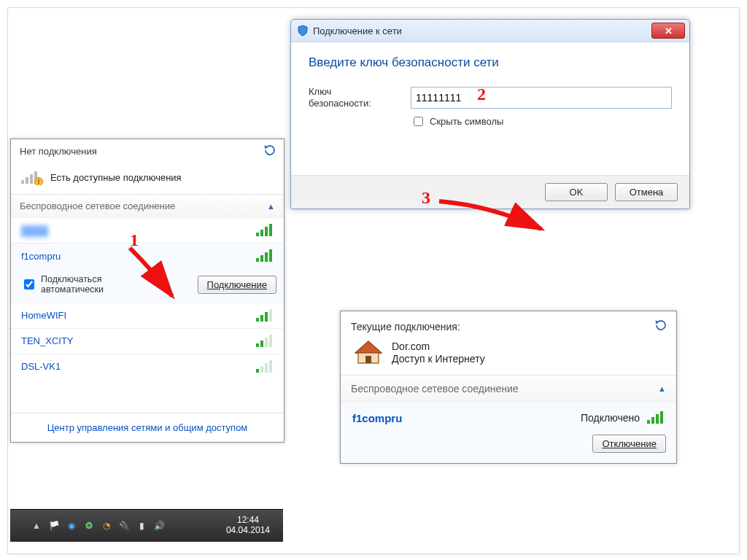  What do you see at coordinates (147, 341) in the screenshot?
I see `network-item-tenxcity: TEN_XCITY` at bounding box center [147, 341].